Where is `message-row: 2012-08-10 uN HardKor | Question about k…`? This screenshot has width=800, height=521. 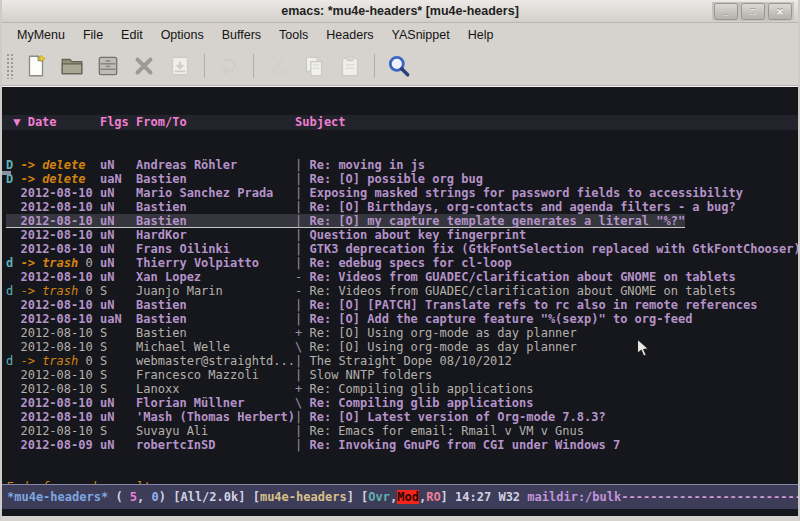
message-row: 2012-08-10 uN HardKor | Question about k… is located at coordinates (400, 235).